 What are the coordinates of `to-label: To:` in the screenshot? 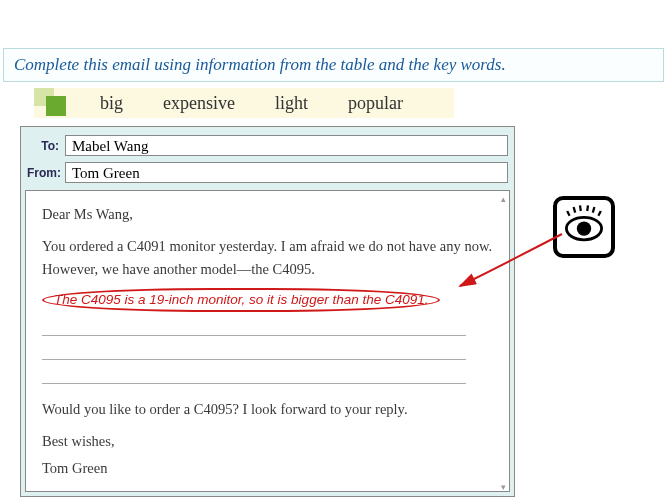 It's located at (46, 146).